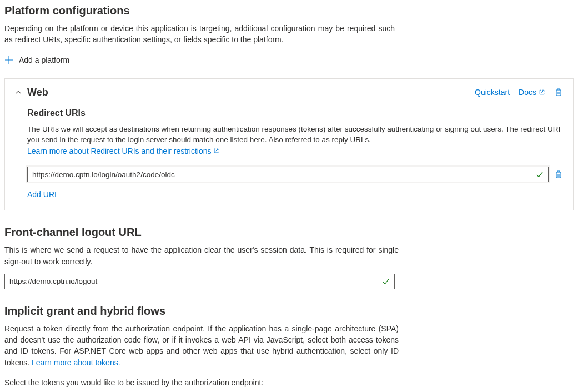 This screenshot has height=392, width=578. Describe the element at coordinates (202, 311) in the screenshot. I see `implicit-title: Implicit grant and hybrid flows` at that location.